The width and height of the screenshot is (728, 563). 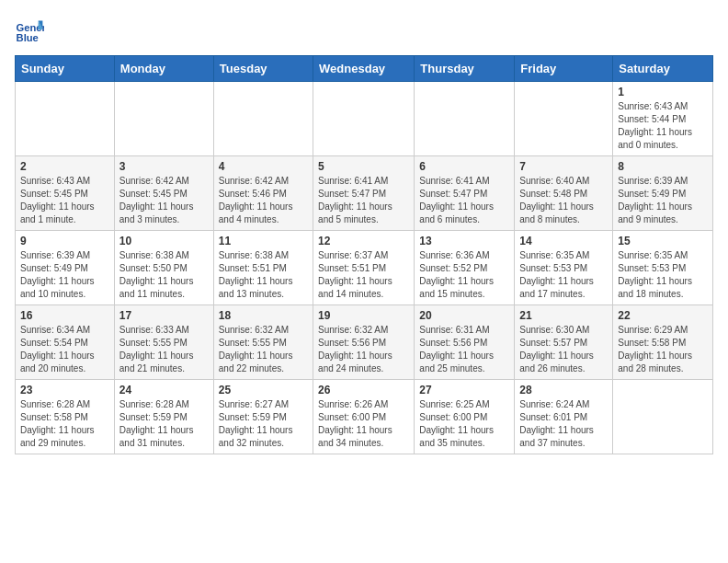 I want to click on day-number: 15, so click(x=663, y=241).